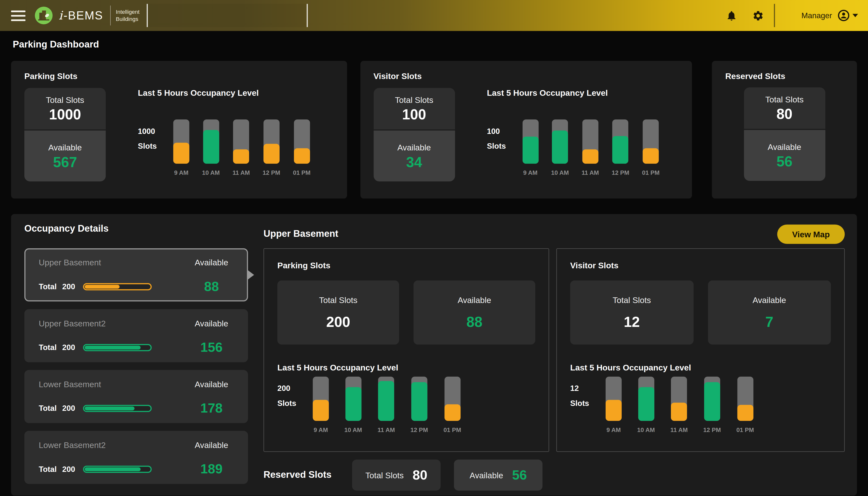  What do you see at coordinates (179, 129) in the screenshot?
I see `summary-card-parking: Parking Slots Total Slots 1000 Available…` at bounding box center [179, 129].